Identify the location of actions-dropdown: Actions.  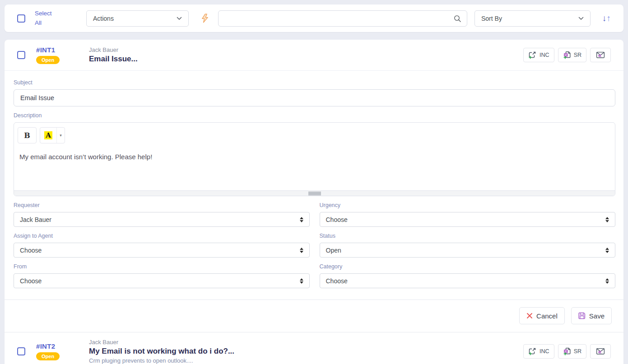
(137, 18).